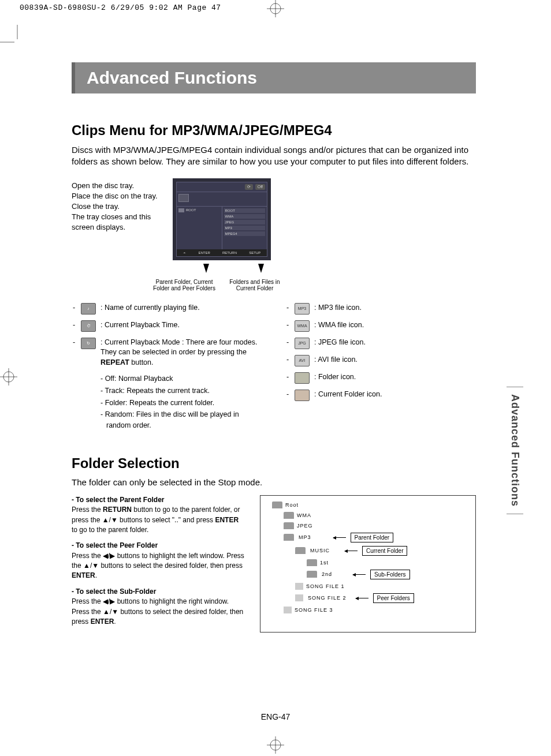 The height and width of the screenshot is (756, 551). I want to click on legend-wma: : WMA file icon., so click(395, 325).